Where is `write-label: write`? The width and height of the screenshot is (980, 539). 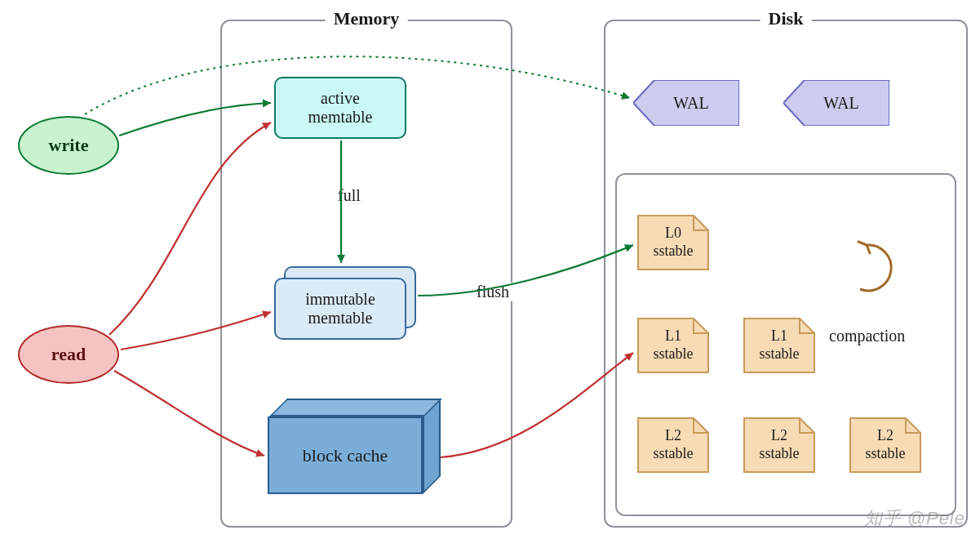
write-label: write is located at coordinates (69, 145).